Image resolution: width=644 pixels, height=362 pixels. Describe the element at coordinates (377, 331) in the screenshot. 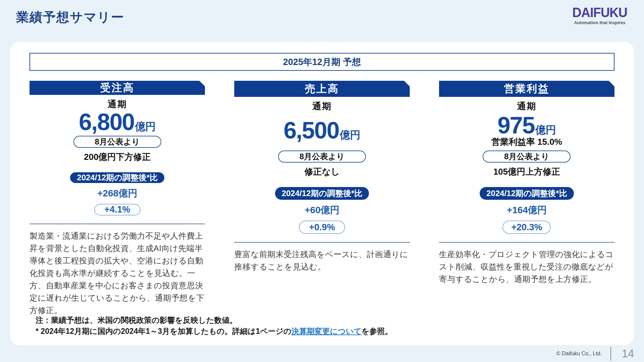

I see `footnote-suffix: を参照。` at that location.